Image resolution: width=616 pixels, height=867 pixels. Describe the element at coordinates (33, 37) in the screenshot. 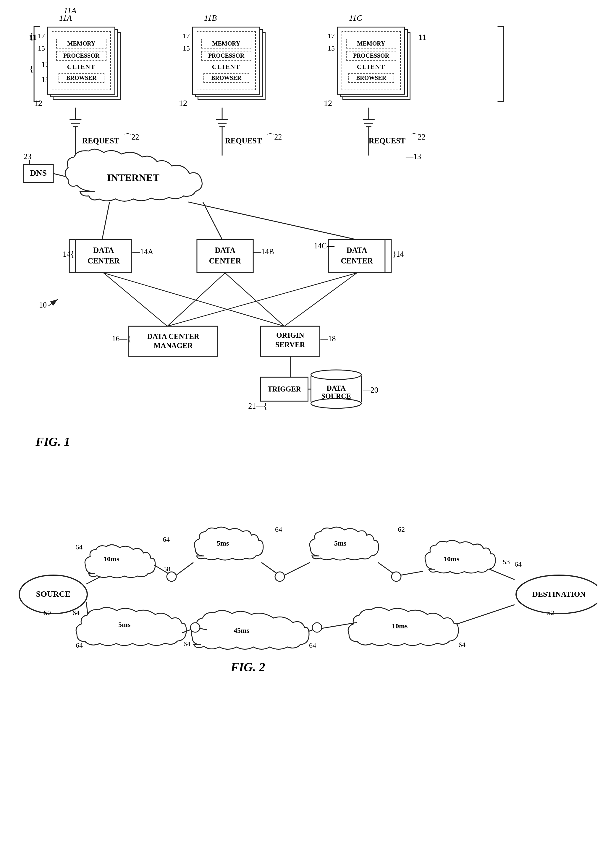

I see `ref11-left: 11` at that location.